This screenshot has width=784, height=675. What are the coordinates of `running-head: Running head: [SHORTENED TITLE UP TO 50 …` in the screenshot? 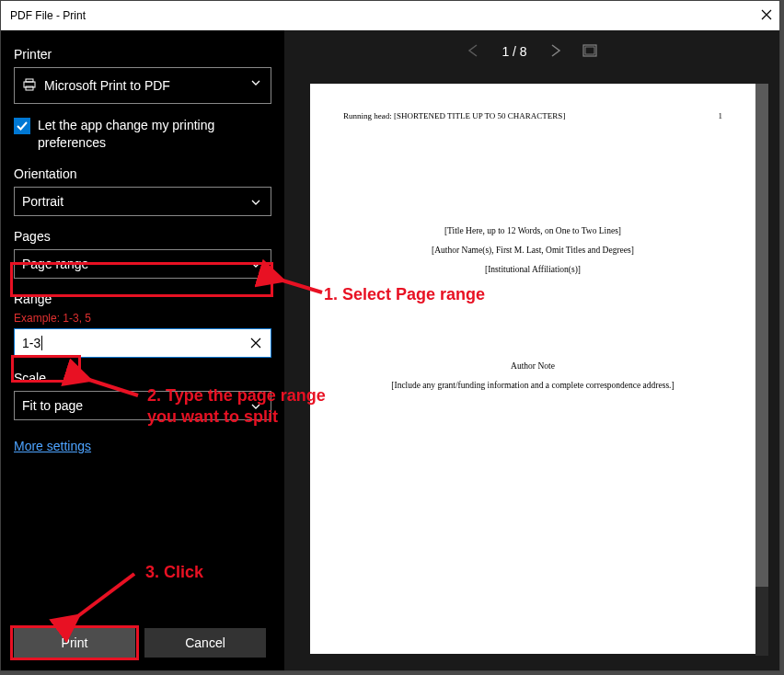 It's located at (455, 116).